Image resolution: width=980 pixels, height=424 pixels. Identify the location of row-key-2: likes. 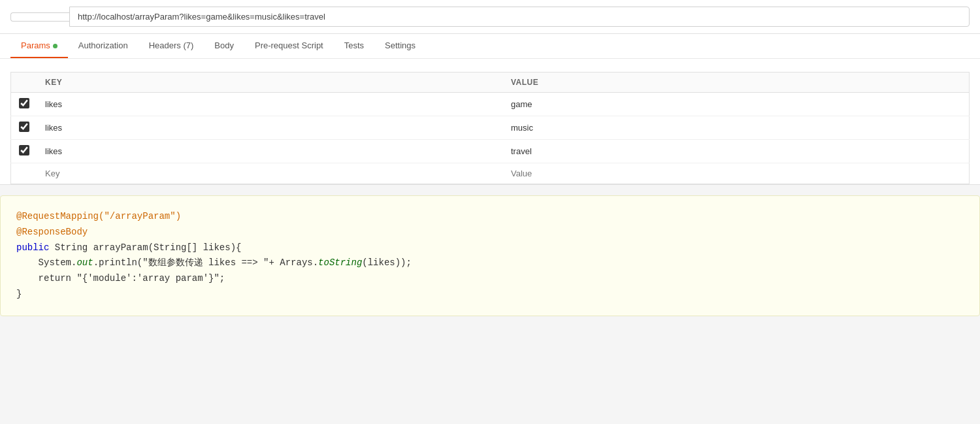
(270, 152).